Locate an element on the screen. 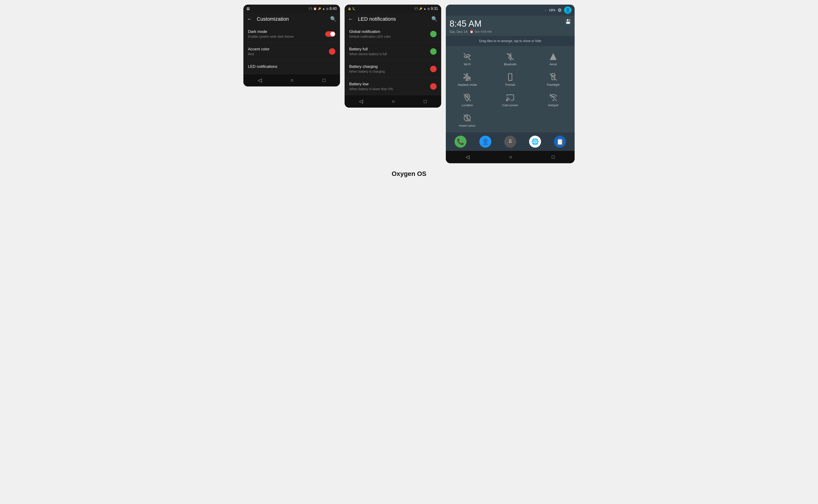 This screenshot has height=504, width=818. accent-color-setting: Accent color Red is located at coordinates (292, 51).